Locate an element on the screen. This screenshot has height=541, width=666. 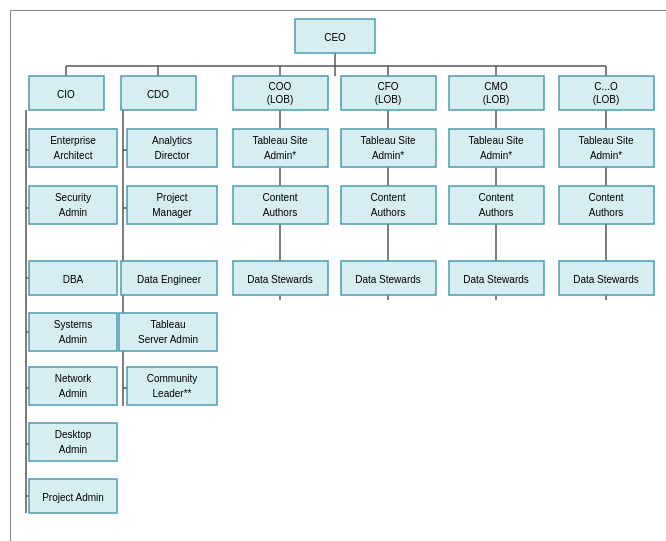
analytics-director-label-1: Analytics is located at coordinates (172, 140).